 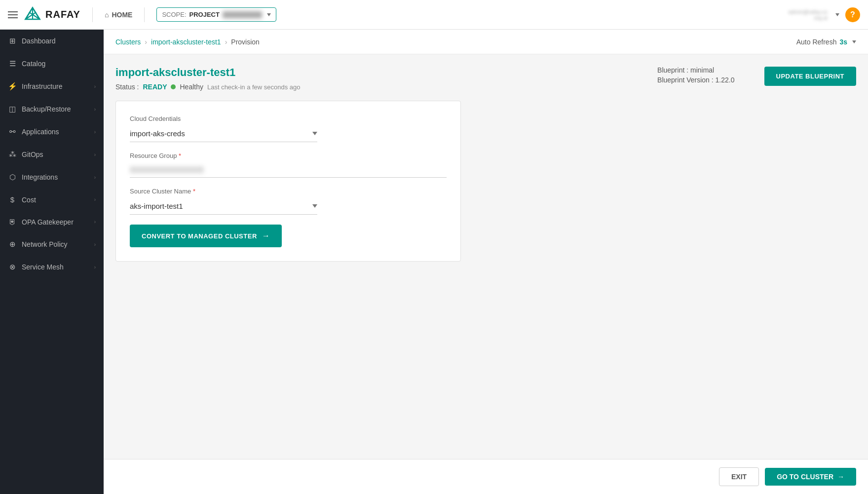 I want to click on sidebar-item-gitops: ⁂ GitOps ›, so click(x=52, y=154).